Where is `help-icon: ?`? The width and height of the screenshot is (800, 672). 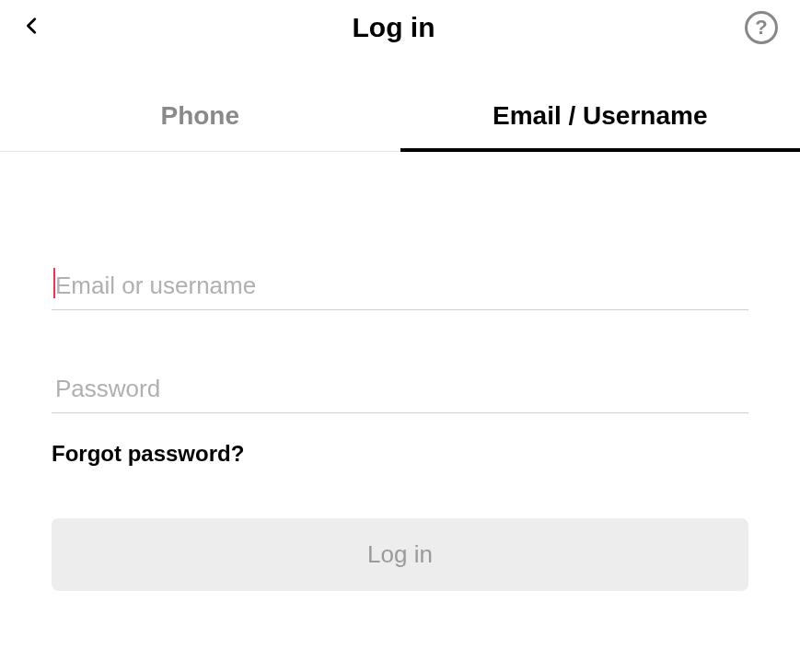 help-icon: ? is located at coordinates (760, 28).